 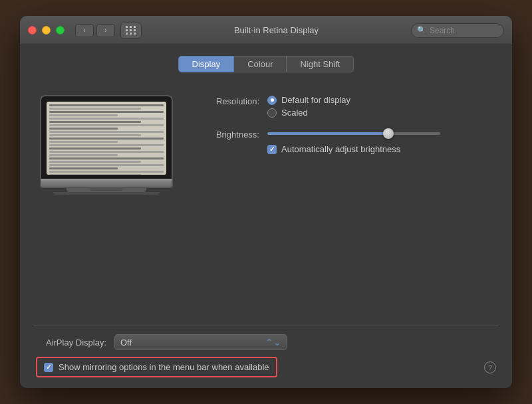 I want to click on brightness-track, so click(x=354, y=134).